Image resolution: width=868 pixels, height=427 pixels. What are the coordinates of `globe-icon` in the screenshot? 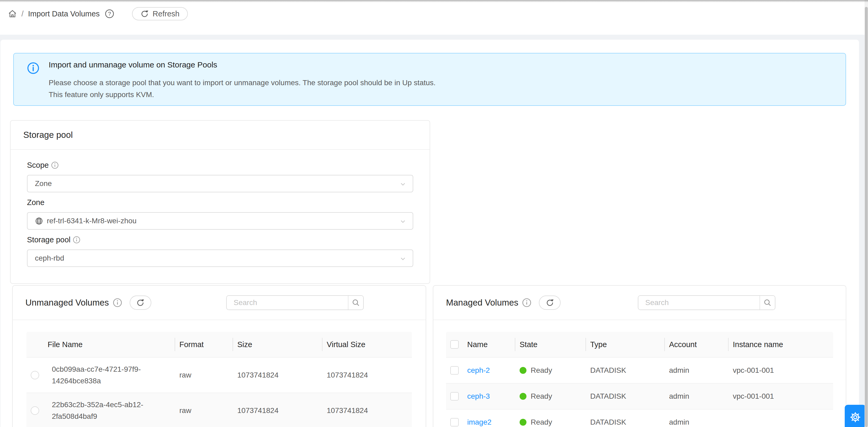 It's located at (39, 221).